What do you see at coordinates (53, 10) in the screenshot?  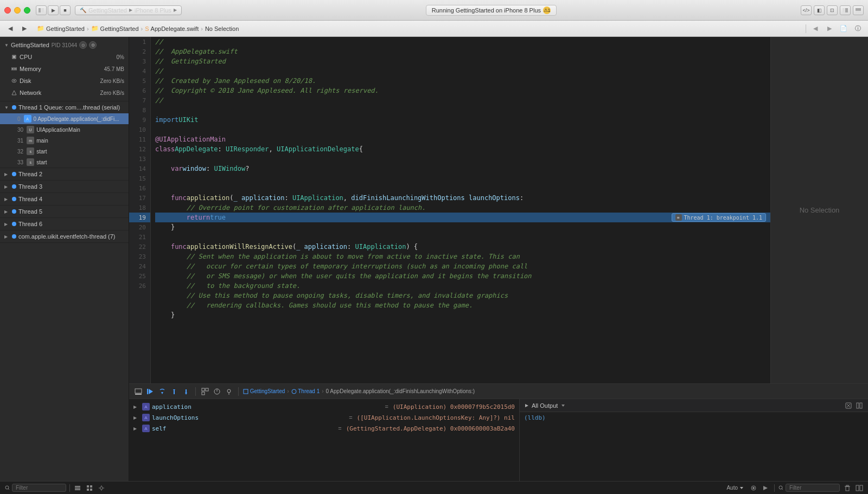 I see `run-button: ▶` at bounding box center [53, 10].